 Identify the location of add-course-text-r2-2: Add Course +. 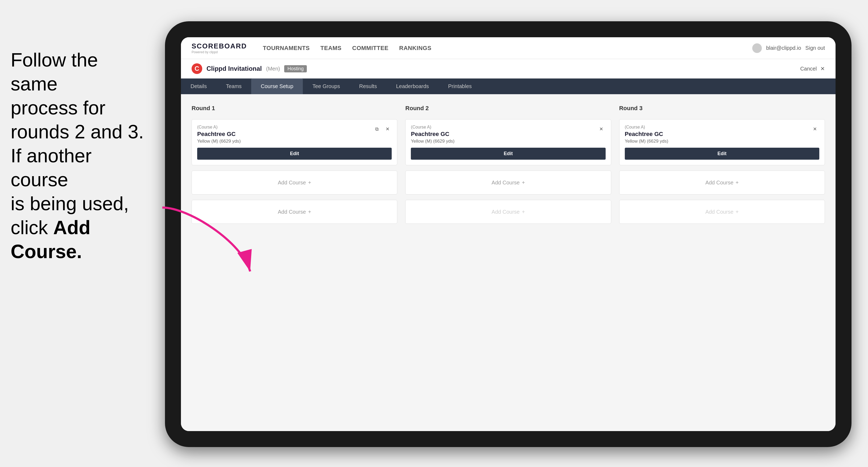
(508, 212).